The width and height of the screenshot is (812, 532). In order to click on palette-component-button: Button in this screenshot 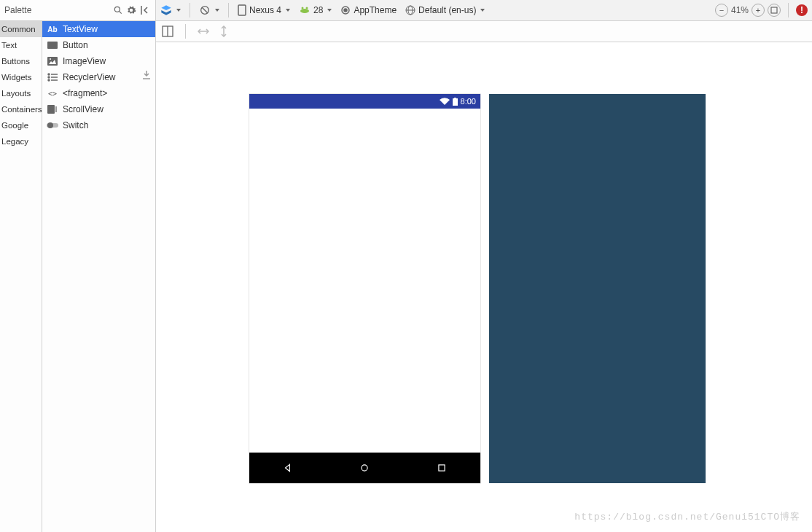, I will do `click(99, 45)`.